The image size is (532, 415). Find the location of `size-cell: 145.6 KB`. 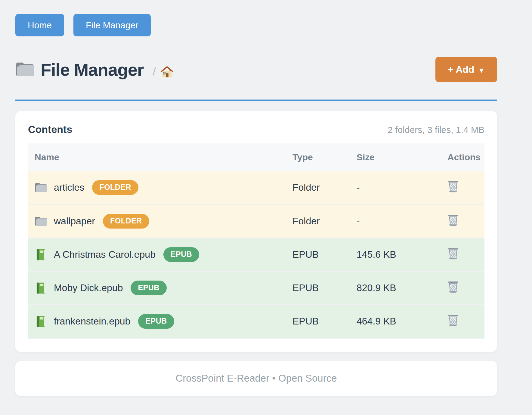

size-cell: 145.6 KB is located at coordinates (402, 254).